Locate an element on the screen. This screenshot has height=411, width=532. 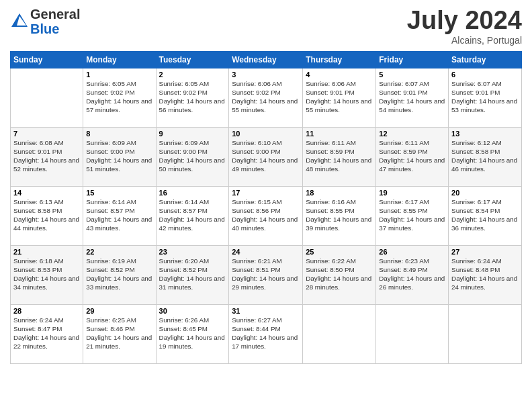
logo-blue-text: Blue is located at coordinates (44, 29).